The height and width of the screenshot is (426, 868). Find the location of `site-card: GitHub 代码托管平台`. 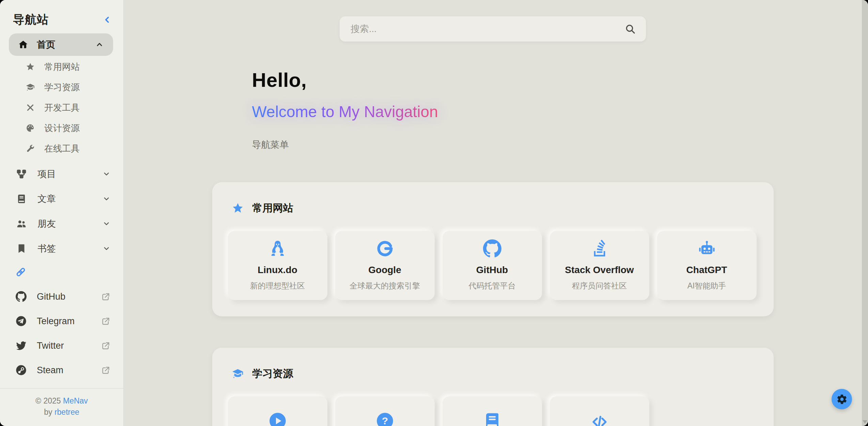

site-card: GitHub 代码托管平台 is located at coordinates (492, 266).